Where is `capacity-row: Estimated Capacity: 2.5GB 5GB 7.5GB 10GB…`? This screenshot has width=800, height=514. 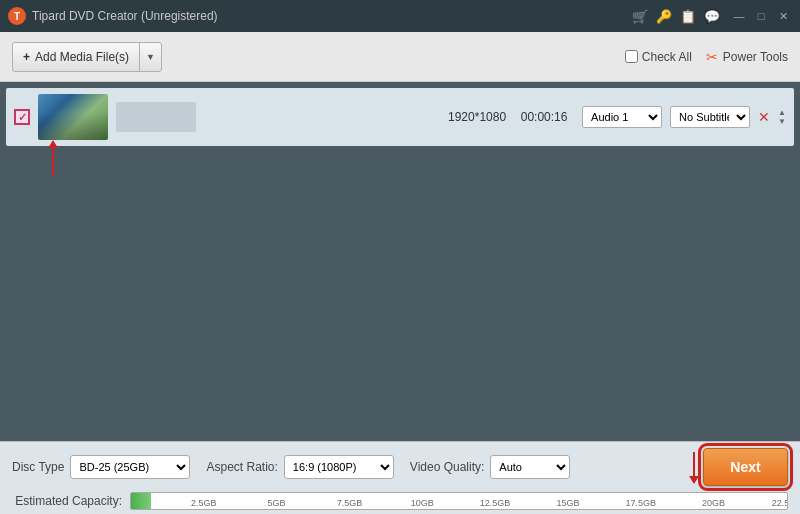
capacity-row: Estimated Capacity: 2.5GB 5GB 7.5GB 10GB… is located at coordinates (400, 501).